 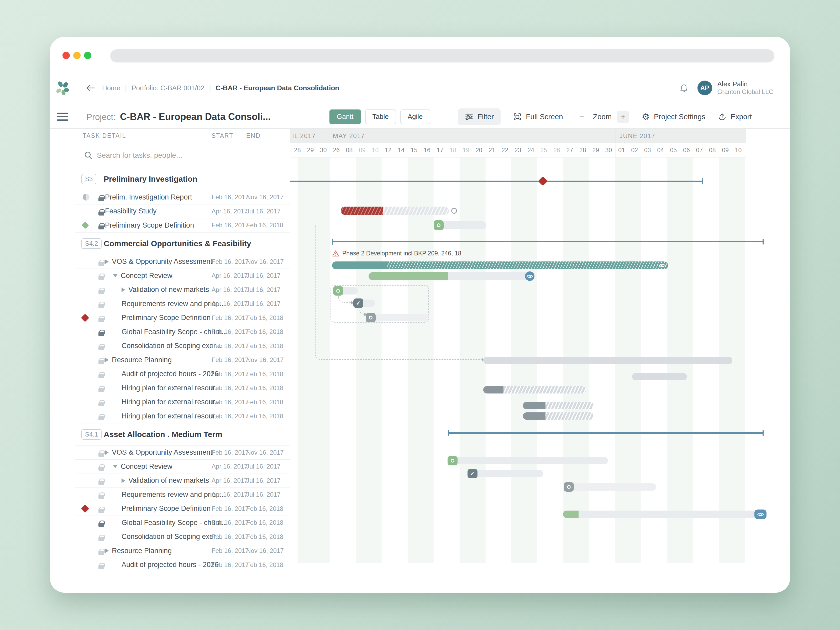 I want to click on section-title: Preliminary Investigation, so click(x=150, y=179).